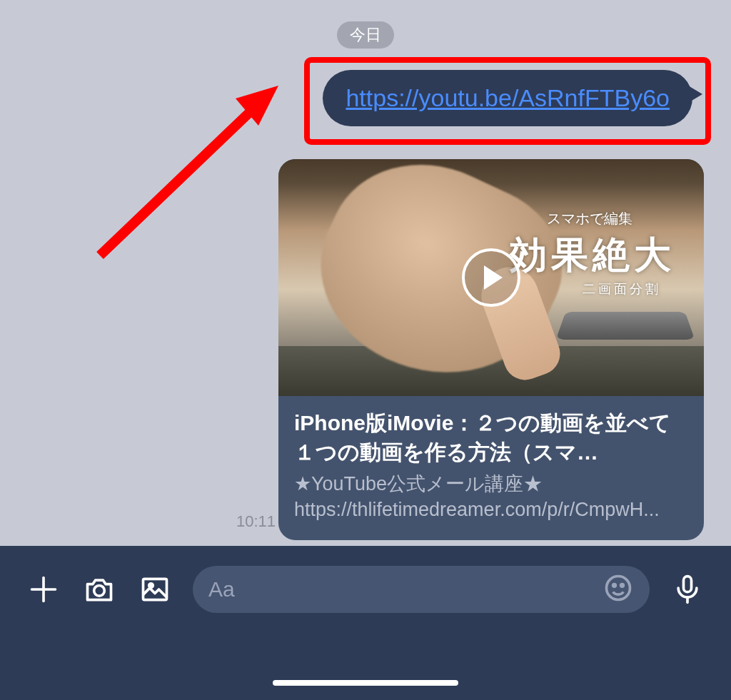 Image resolution: width=731 pixels, height=700 pixels. What do you see at coordinates (491, 438) in the screenshot?
I see `preview-title: iPhone版iMovie：２つの動画を並べて１つの動画を作る方法（スマ…` at bounding box center [491, 438].